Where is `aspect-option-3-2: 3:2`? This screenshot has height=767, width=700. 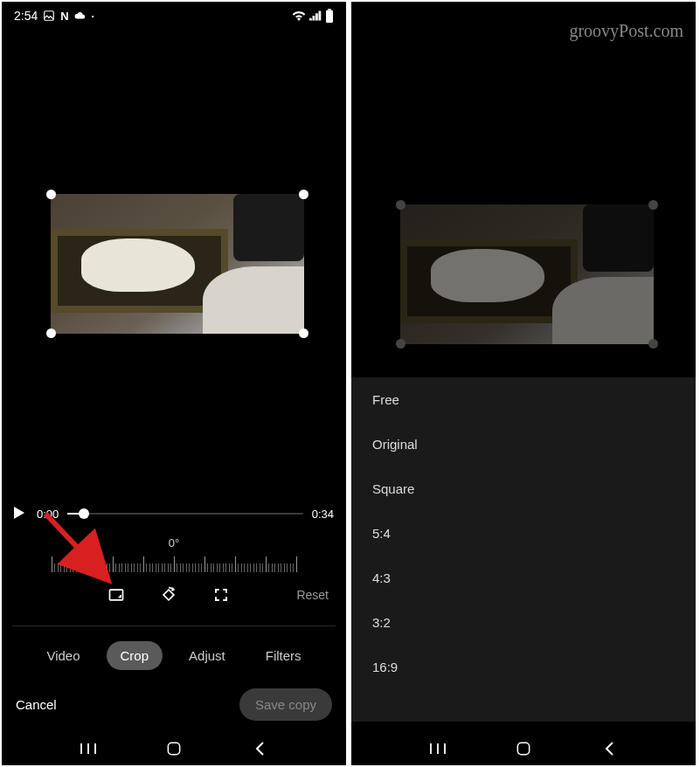 aspect-option-3-2: 3:2 is located at coordinates (523, 622).